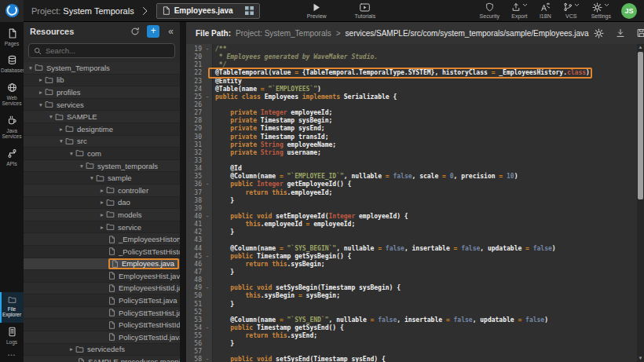 Image resolution: width=644 pixels, height=362 pixels. What do you see at coordinates (572, 11) in the screenshot?
I see `vcs-button: VCS` at bounding box center [572, 11].